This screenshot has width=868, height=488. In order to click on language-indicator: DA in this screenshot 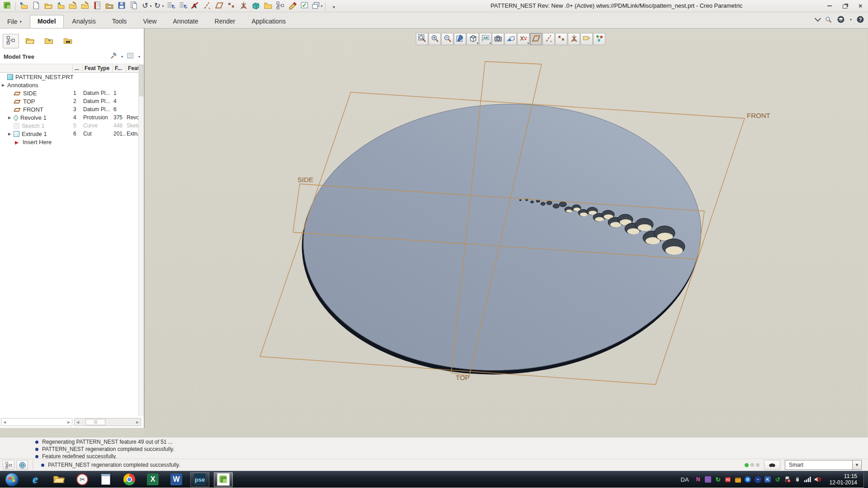, I will do `click(685, 480)`.